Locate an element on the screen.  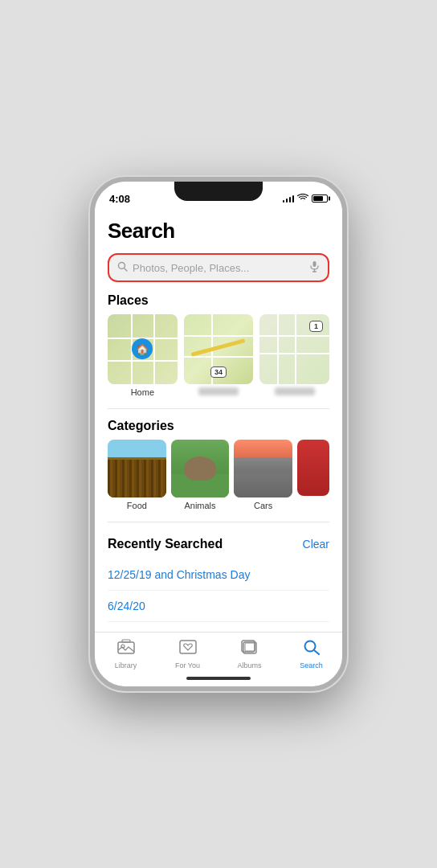
category-item-cars: Cars is located at coordinates (263, 476).